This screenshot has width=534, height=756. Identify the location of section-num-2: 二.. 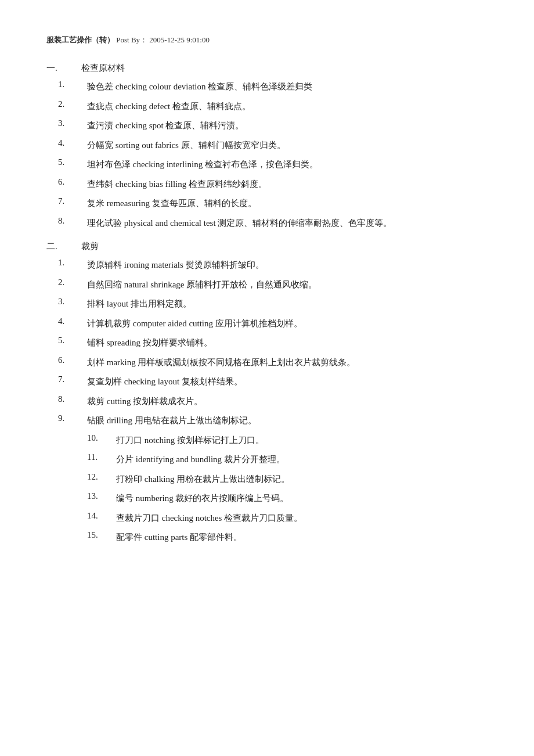
(64, 246).